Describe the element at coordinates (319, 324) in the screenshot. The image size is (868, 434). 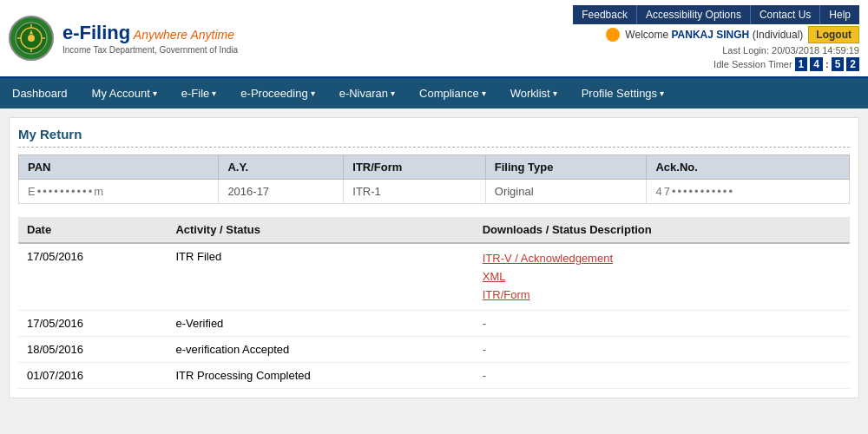
I see `activity-status: e-Verified` at that location.